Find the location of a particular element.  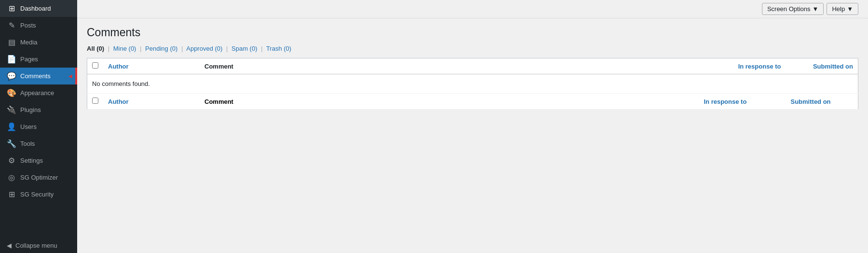

sidebar-item-sg-optimizer: ◎ SG Optimizer is located at coordinates (39, 178).